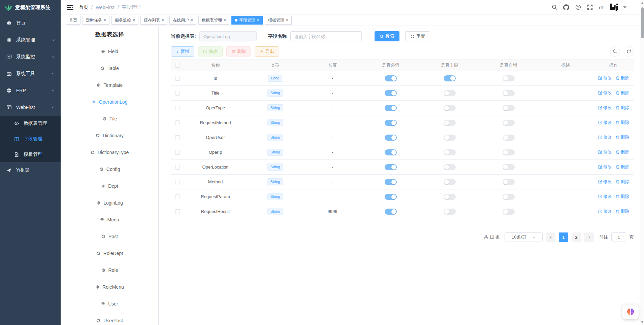  What do you see at coordinates (109, 287) in the screenshot?
I see `tree-item-rolemenu: RoleMenu` at bounding box center [109, 287].